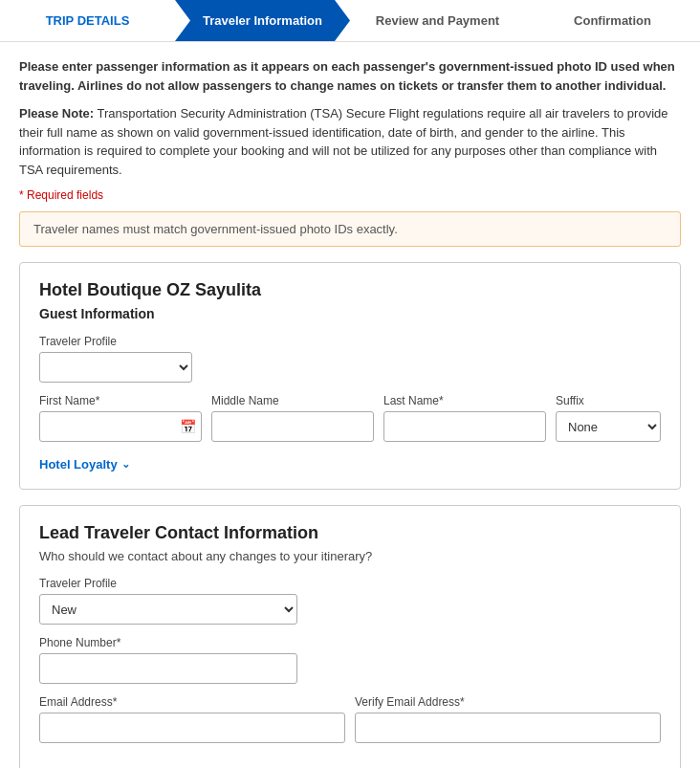  I want to click on hotel-subtitle: Guest Information, so click(350, 314).